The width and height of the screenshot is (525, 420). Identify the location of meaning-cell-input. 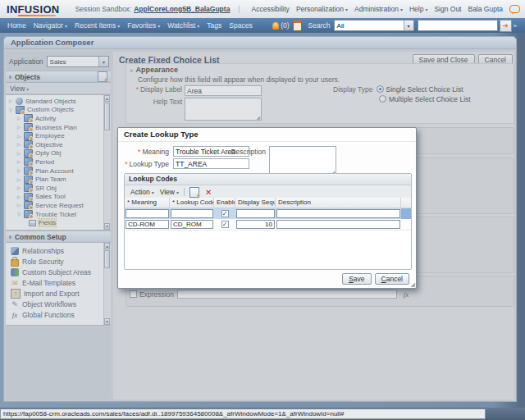
(148, 225).